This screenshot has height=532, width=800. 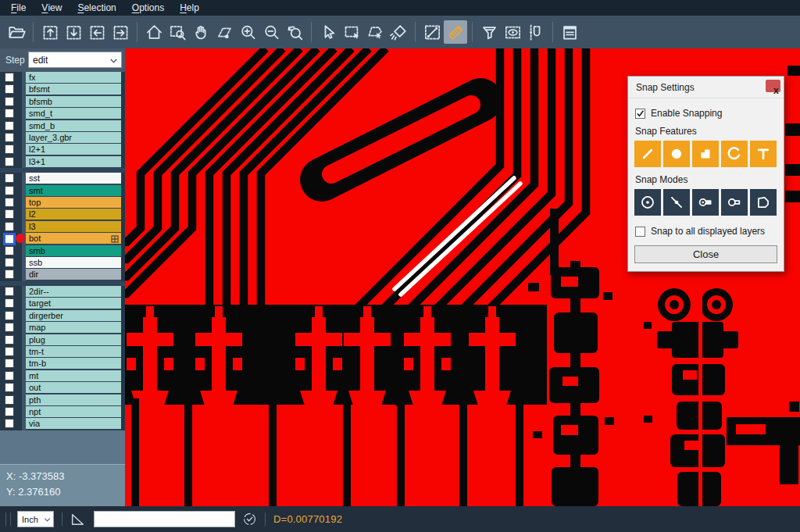 I want to click on corner-angle-button, so click(x=78, y=519).